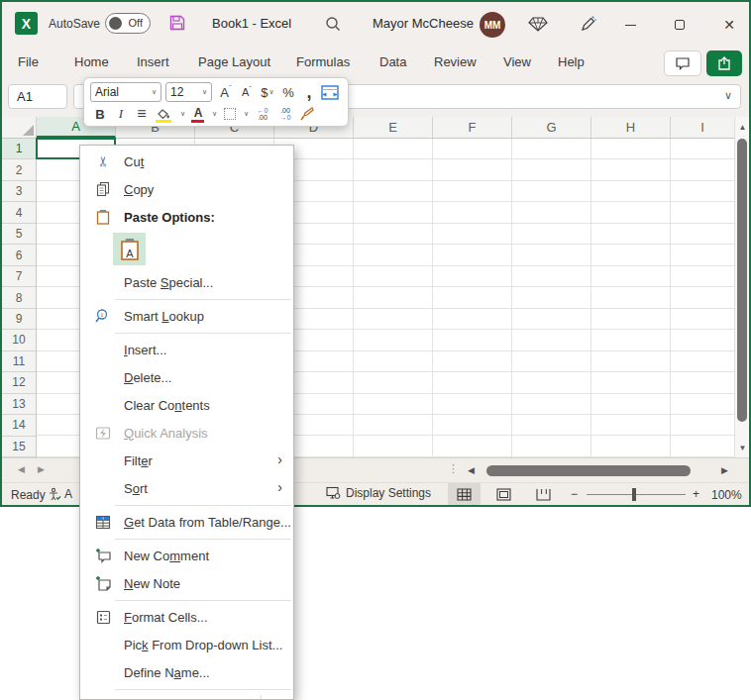  Describe the element at coordinates (683, 63) in the screenshot. I see `comments-button` at that location.